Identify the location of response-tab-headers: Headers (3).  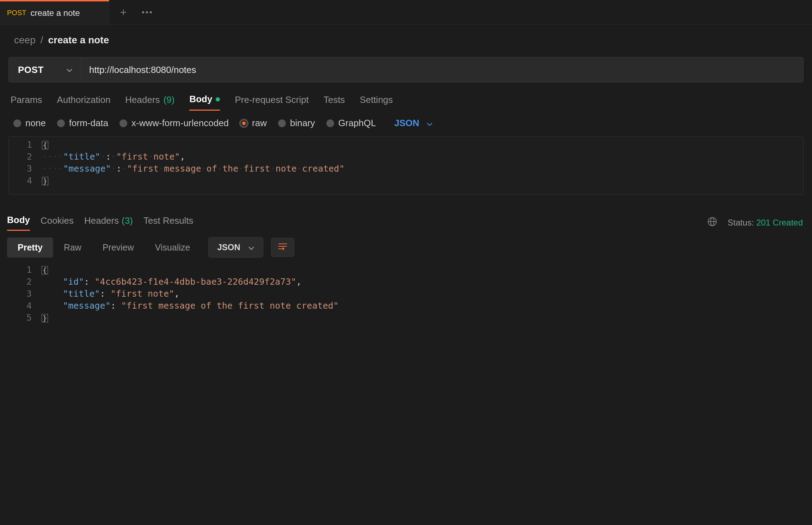
(109, 223).